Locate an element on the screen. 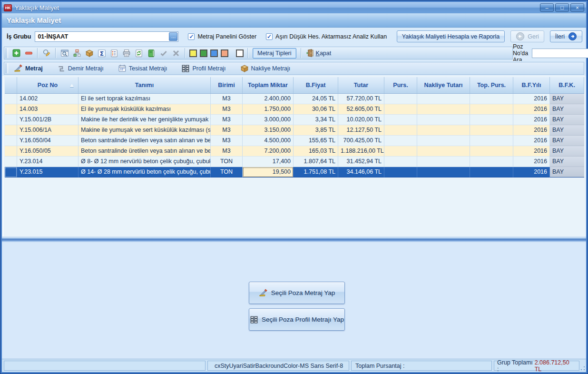 The image size is (588, 374). asiri-dusuk-checkbox: ✓ Aşırı Düşük Hes. Aktarmasız Analiz Kul… is located at coordinates (326, 37).